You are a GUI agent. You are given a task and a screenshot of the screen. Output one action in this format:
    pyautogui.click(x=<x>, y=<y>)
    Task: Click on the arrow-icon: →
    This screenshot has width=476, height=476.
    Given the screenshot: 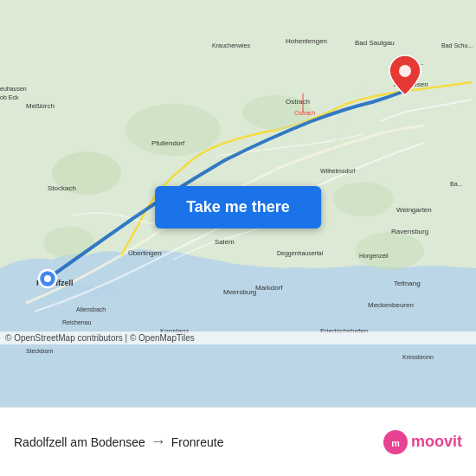 What is the action you would take?
    pyautogui.click(x=158, y=441)
    